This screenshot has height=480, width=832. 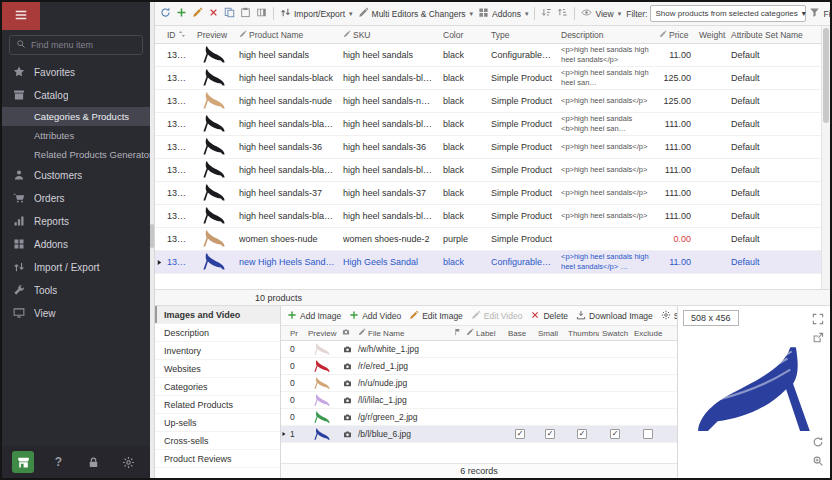 I want to click on column-header-base: Base, so click(x=520, y=334).